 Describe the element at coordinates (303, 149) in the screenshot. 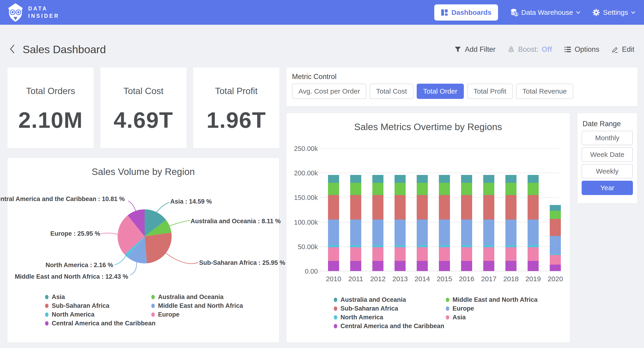

I see `y-axis-tick: 250.00k` at that location.